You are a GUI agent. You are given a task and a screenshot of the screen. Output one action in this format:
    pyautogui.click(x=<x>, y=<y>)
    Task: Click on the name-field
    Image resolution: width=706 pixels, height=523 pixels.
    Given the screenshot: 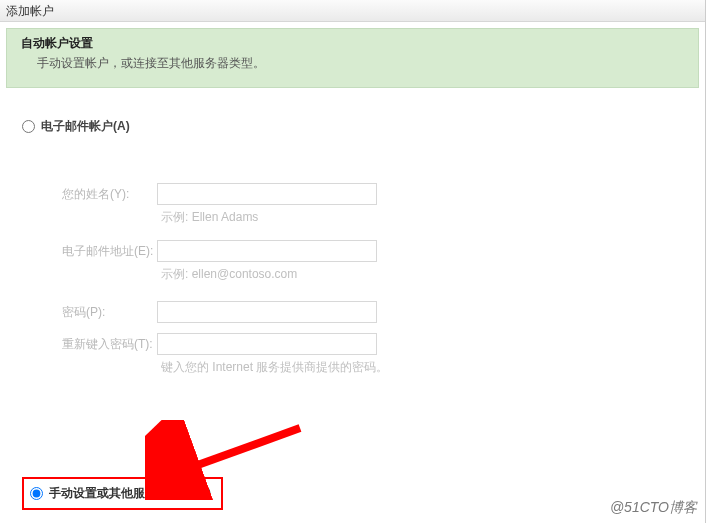 What is the action you would take?
    pyautogui.click(x=267, y=194)
    